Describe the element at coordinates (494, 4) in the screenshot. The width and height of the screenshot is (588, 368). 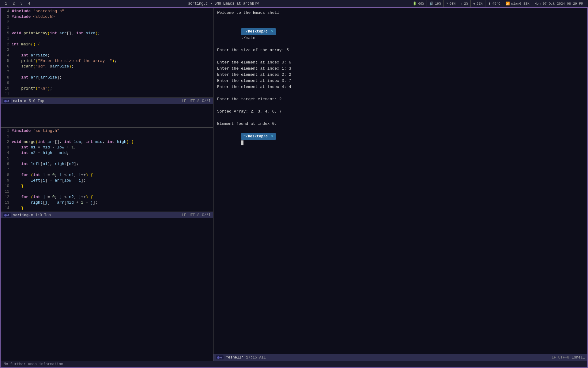
I see `temp-indicator: 🌡 45°C` at that location.